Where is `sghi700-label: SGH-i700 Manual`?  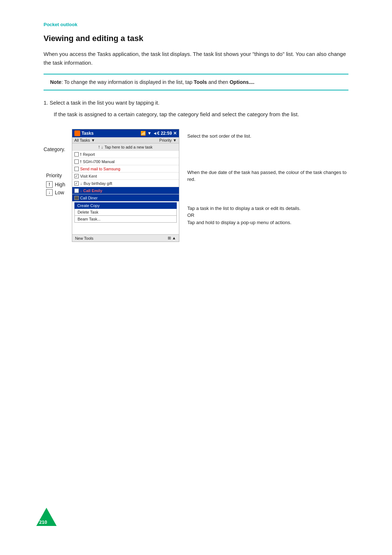
sghi700-label: SGH-i700 Manual is located at coordinates (99, 162).